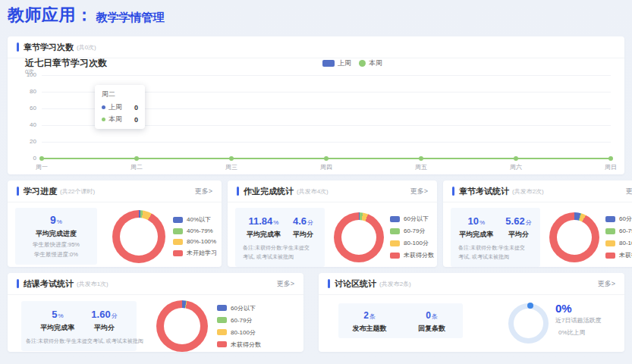 Image resolution: width=632 pixels, height=364 pixels. What do you see at coordinates (156, 284) in the screenshot?
I see `panel-header: 结课考试统计 (共发布1次) 更多>` at bounding box center [156, 284].